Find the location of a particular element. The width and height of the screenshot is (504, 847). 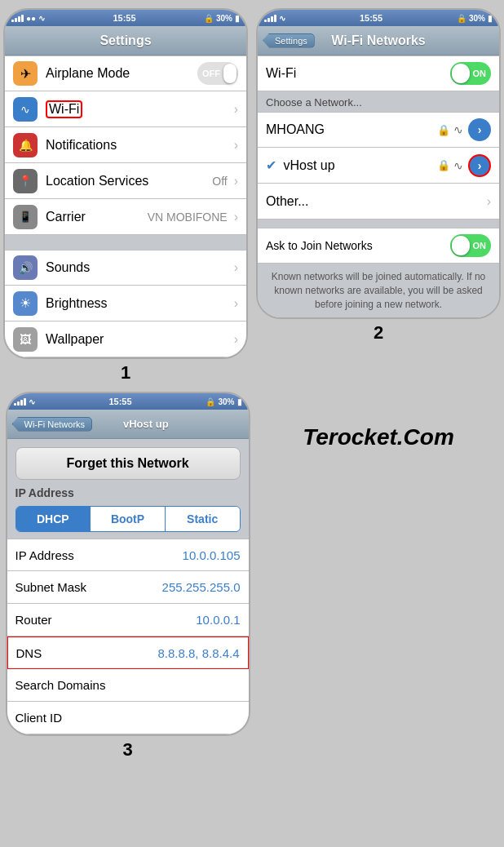

brightness-row: ☀ Brightness › is located at coordinates (126, 304).